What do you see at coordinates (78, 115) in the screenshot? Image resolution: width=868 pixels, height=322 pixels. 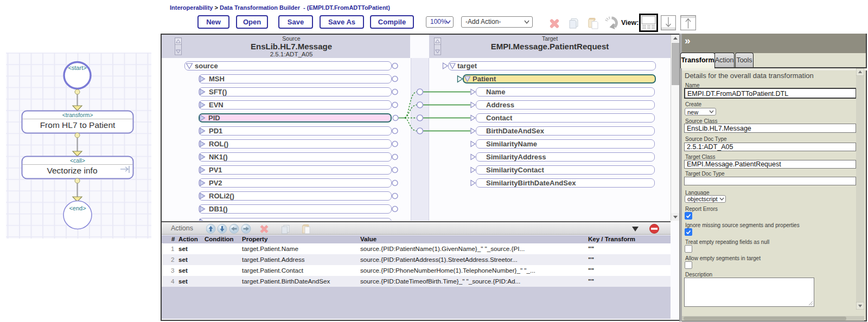 I see `svg-text: <transform>` at bounding box center [78, 115].